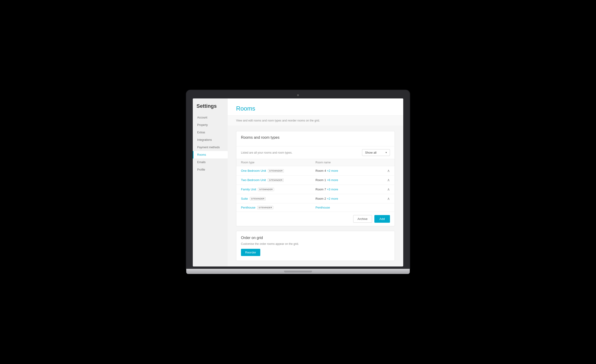  I want to click on table-row: Suite SITEMINDER Room 2 +2 more ∧, so click(315, 199).